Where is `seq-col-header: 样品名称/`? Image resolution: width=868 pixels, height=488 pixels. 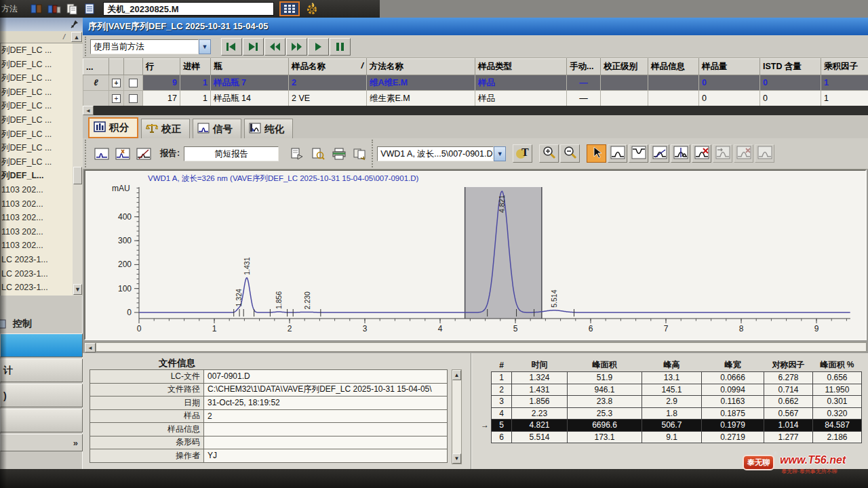 seq-col-header: 样品名称/ is located at coordinates (328, 67).